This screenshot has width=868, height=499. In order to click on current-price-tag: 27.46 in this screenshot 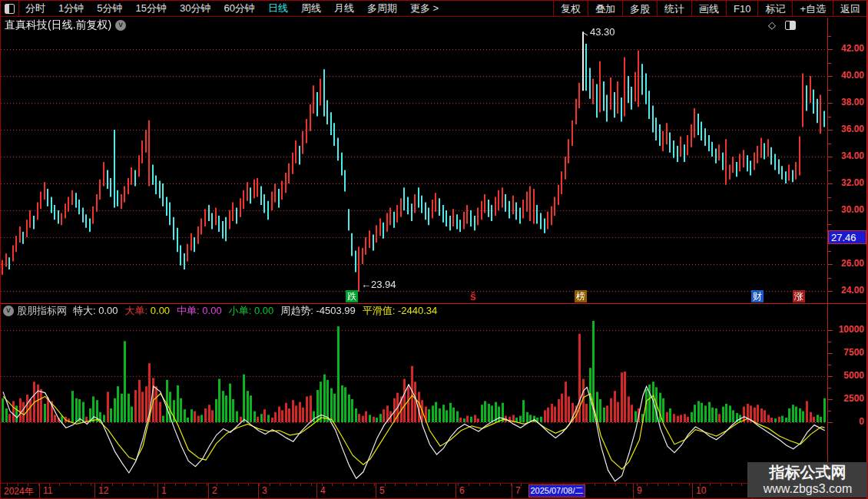, I will do `click(847, 237)`.